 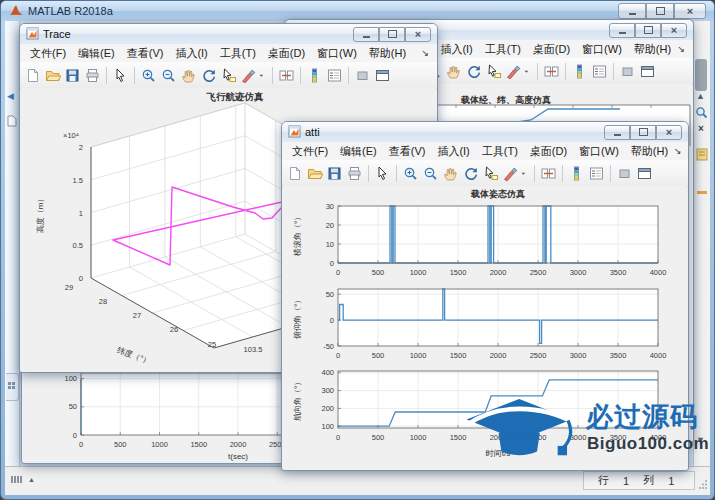 What do you see at coordinates (485, 132) in the screenshot?
I see `window-titlebar: atti ×` at bounding box center [485, 132].